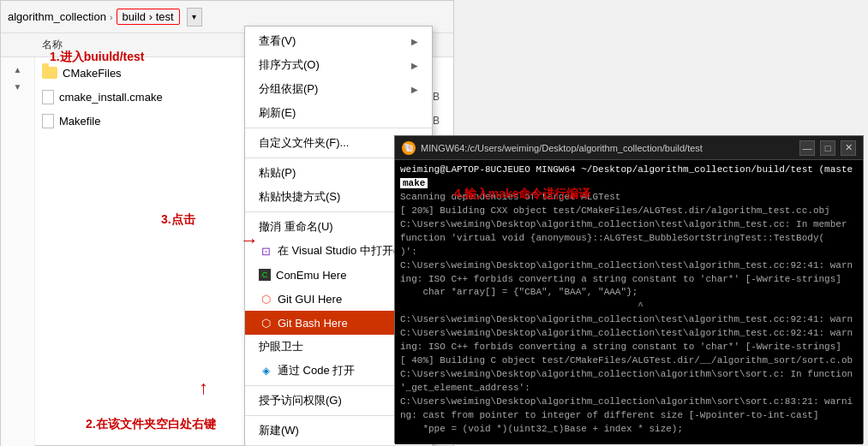 The width and height of the screenshot is (868, 446). I want to click on explorer-sidebar: ▲ ▼, so click(18, 252).